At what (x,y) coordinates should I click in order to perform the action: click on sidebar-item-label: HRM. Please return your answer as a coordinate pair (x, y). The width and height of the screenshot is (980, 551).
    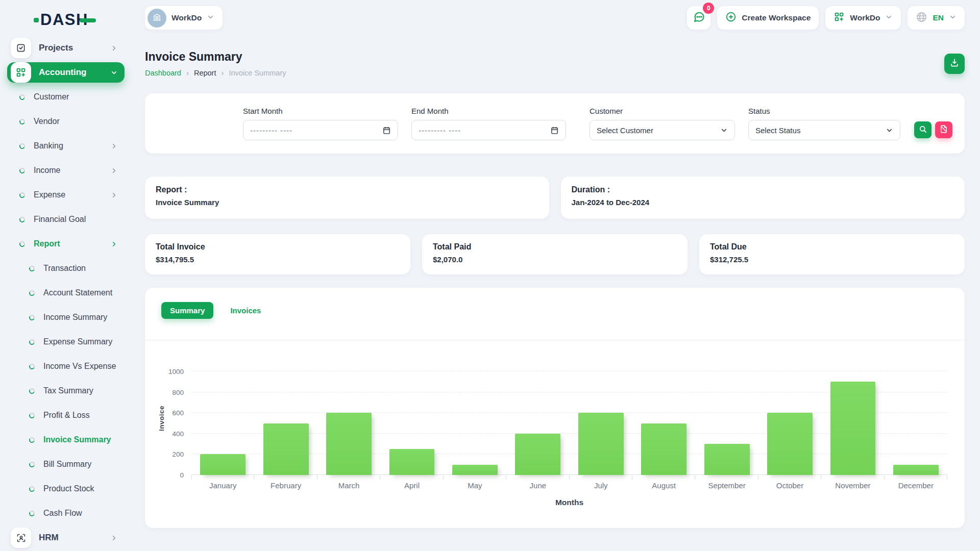
    Looking at the image, I should click on (49, 538).